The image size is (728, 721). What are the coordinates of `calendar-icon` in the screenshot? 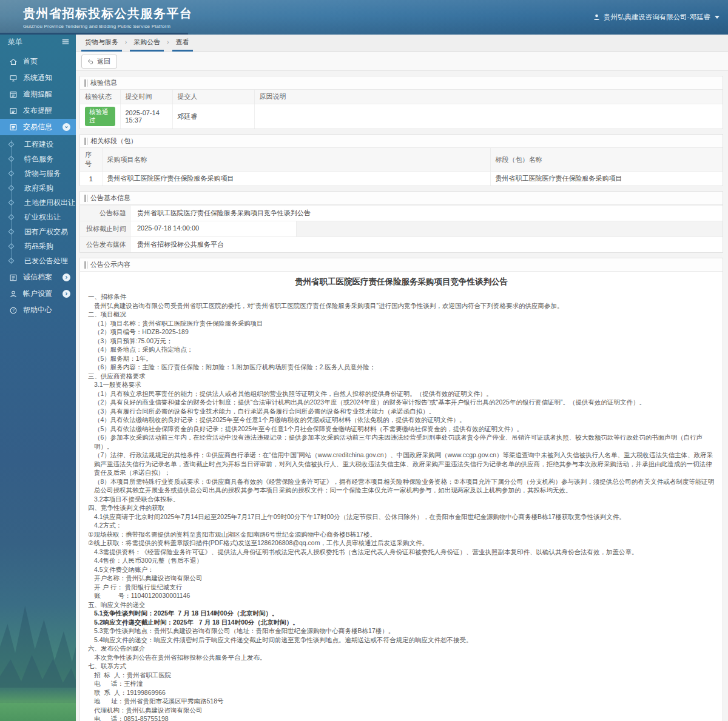 It's located at (13, 95).